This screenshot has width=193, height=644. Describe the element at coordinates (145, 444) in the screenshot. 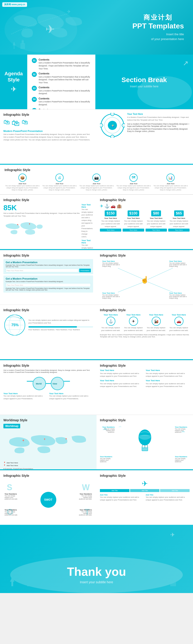

I see `balloon-area: ☁ ☁ ☁` at that location.